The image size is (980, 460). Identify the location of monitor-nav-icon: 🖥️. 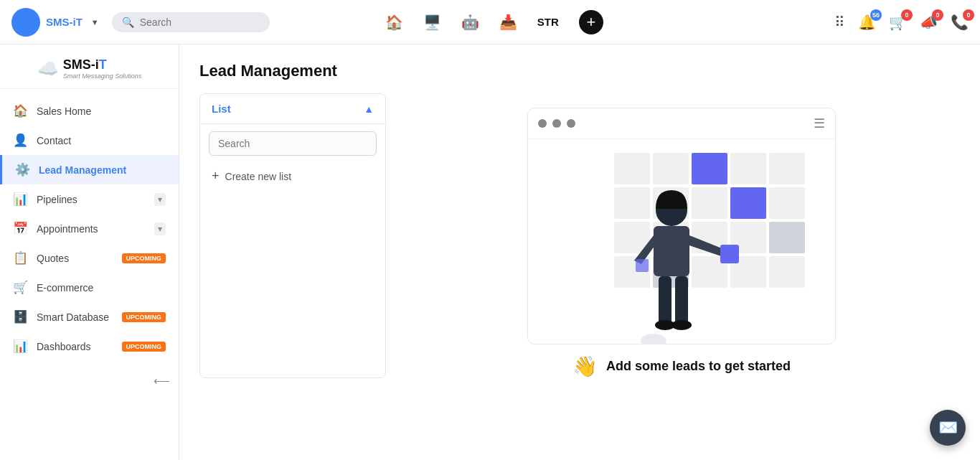
(432, 22).